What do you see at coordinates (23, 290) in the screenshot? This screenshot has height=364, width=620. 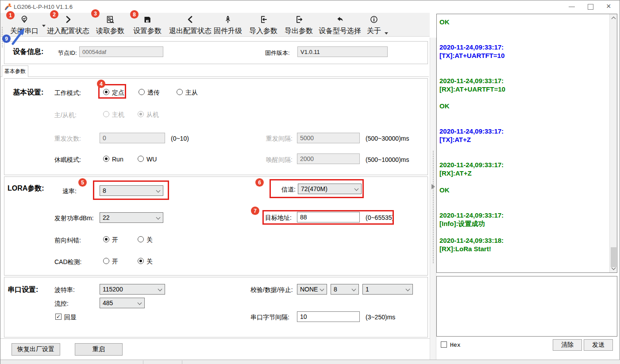 I see `serial-settings-title: 串口设置:` at bounding box center [23, 290].